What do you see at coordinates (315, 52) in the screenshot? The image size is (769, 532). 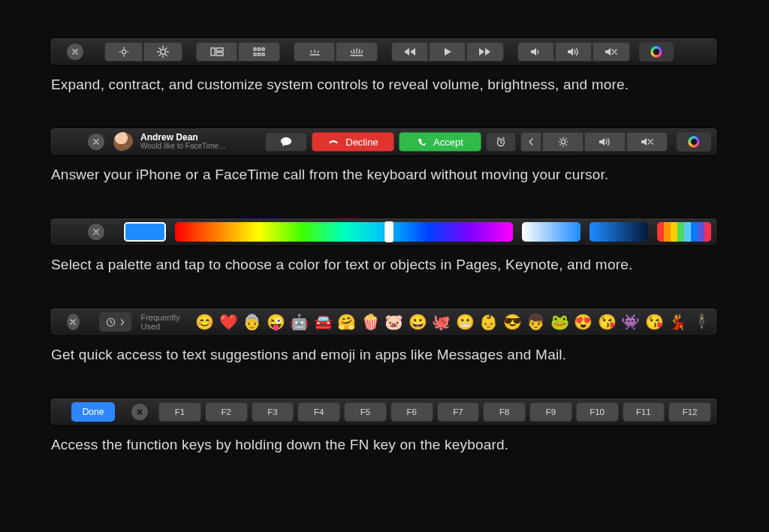 I see `keyboard-brightness-down-button` at bounding box center [315, 52].